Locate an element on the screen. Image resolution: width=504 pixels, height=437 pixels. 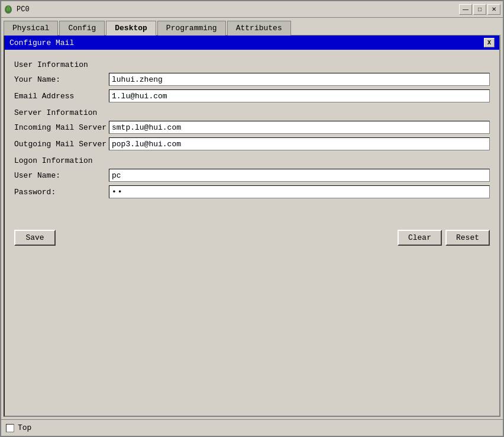
password-row: Password: is located at coordinates (252, 192).